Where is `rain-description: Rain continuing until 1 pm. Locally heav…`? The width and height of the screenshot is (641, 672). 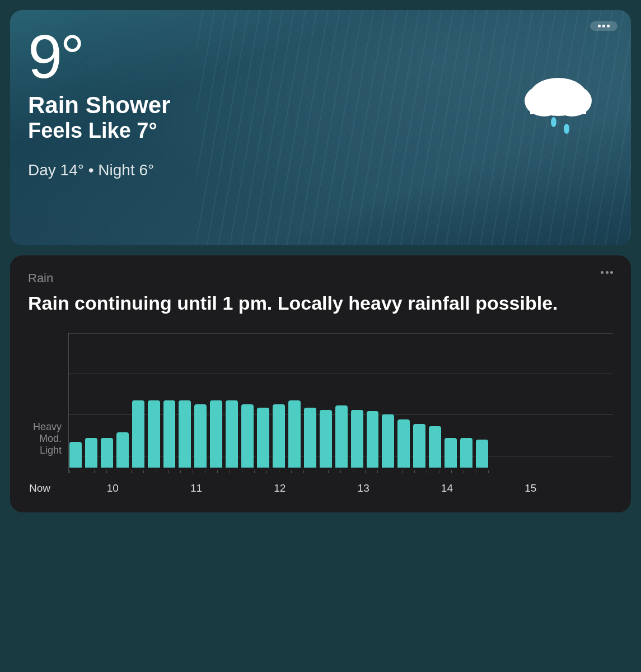
rain-description: Rain continuing until 1 pm. Locally heav… is located at coordinates (320, 304).